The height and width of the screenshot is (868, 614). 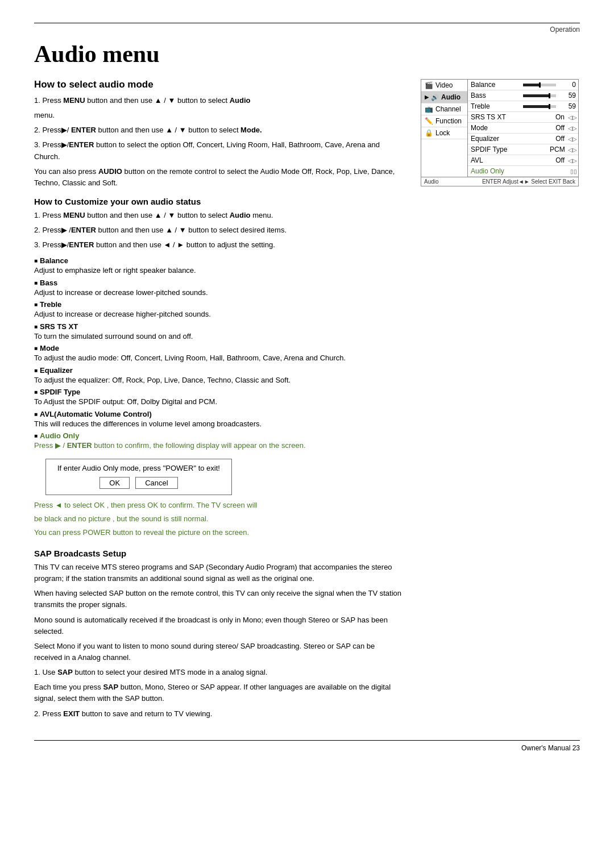 What do you see at coordinates (219, 573) in the screenshot?
I see `sap-para1: This TV can receive MTS stereo programs …` at bounding box center [219, 573].